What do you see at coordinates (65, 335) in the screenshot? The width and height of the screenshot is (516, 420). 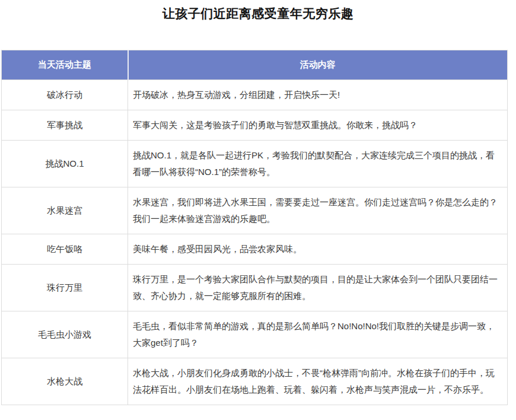 I see `theme-cell: 毛毛虫小游戏` at bounding box center [65, 335].